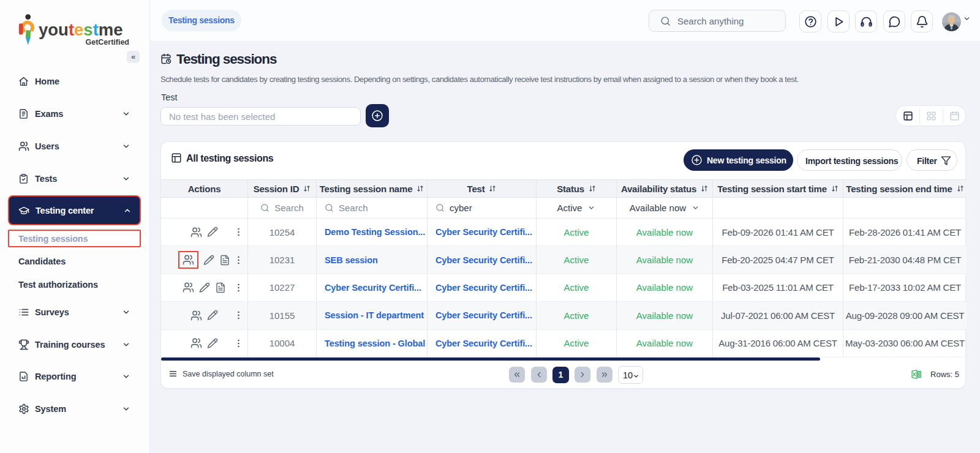 This screenshot has width=980, height=453. Describe the element at coordinates (107, 42) in the screenshot. I see `svg-text: GetCertified` at that location.